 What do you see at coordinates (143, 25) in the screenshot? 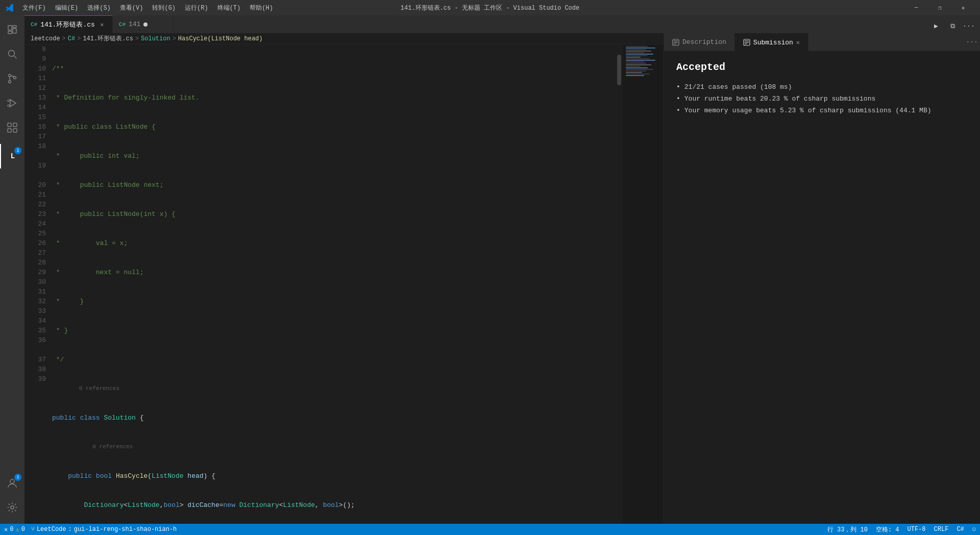
I see `tab-141: C# 141` at bounding box center [143, 25].